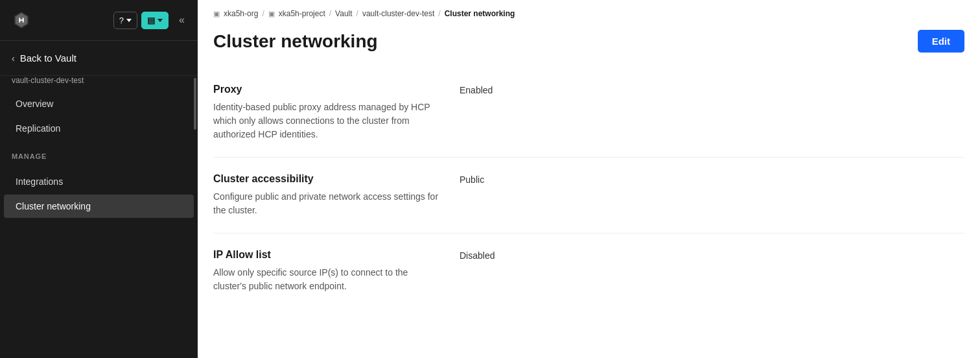  I want to click on chevron-down-icon, so click(129, 21).